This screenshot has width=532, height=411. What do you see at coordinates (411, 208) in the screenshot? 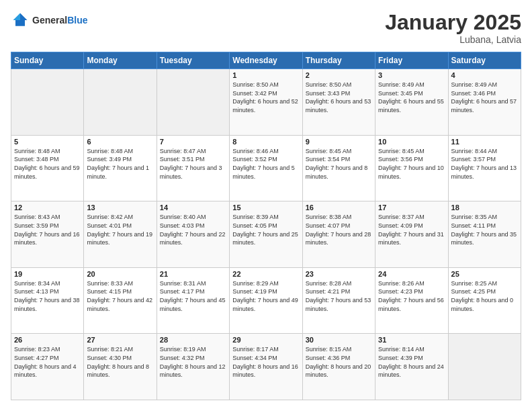
I see `day-number: 17` at bounding box center [411, 208].